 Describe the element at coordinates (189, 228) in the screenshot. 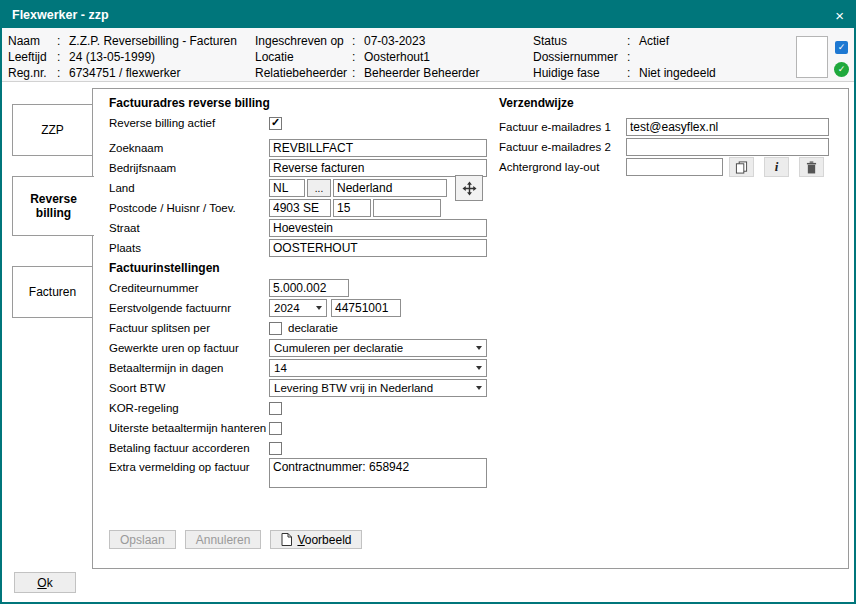

I see `straat-label: Straat` at that location.